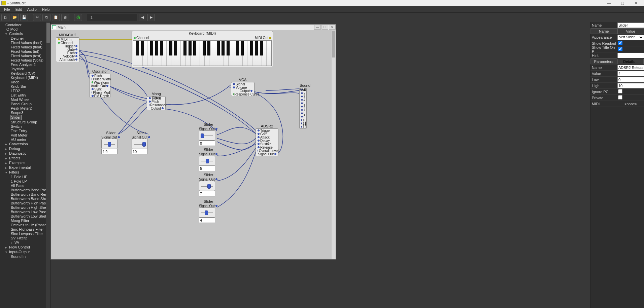  I want to click on preset-prev-button: ◀, so click(142, 17).